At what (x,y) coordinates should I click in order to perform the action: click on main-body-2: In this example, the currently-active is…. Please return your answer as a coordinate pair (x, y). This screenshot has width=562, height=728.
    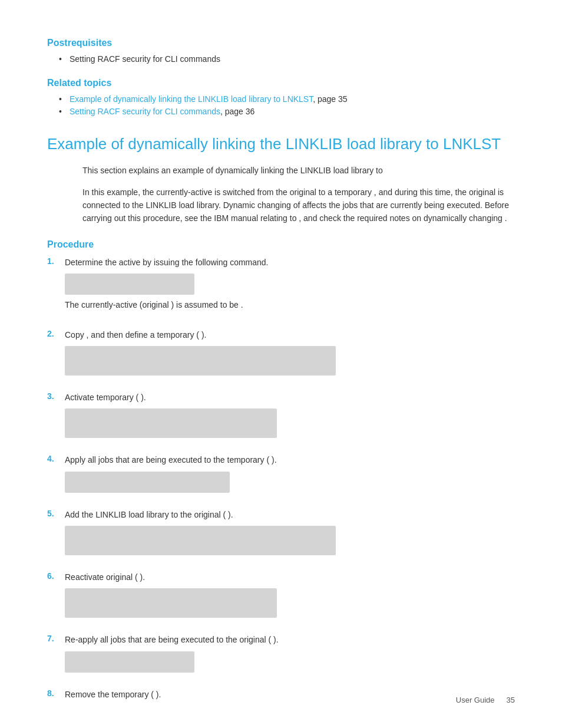
    Looking at the image, I should click on (281, 205).